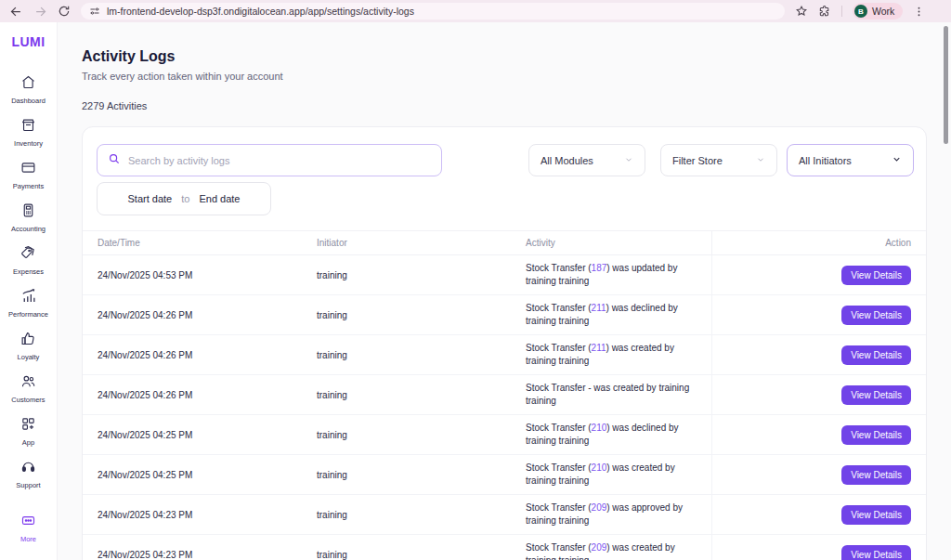 The height and width of the screenshot is (560, 951). Describe the element at coordinates (29, 357) in the screenshot. I see `sidebar-label: Loyalty` at that location.